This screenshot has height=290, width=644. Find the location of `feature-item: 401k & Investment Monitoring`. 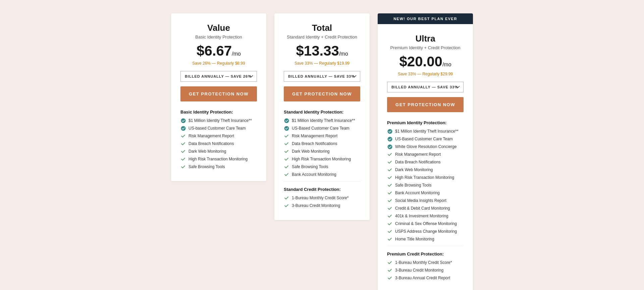

feature-item: 401k & Investment Monitoring is located at coordinates (425, 216).